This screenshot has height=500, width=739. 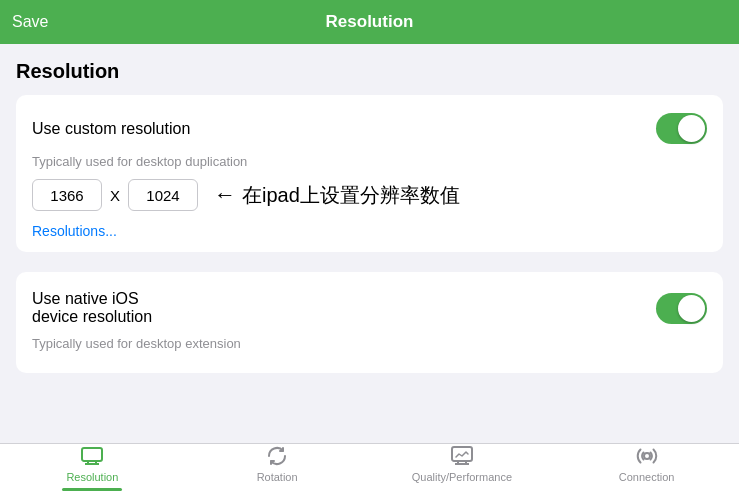 I want to click on custom-resolution-label: Use custom resolution, so click(x=111, y=129).